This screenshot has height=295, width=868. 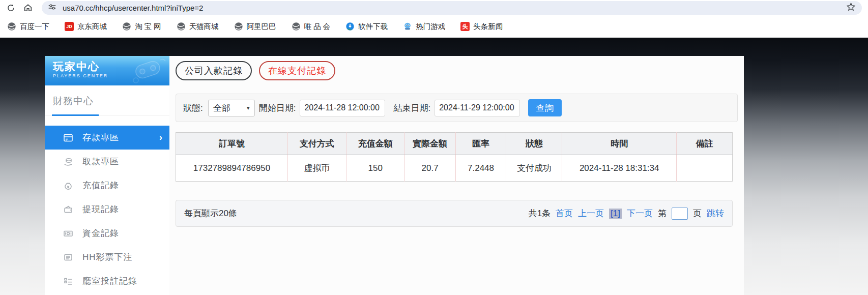 What do you see at coordinates (107, 137) in the screenshot?
I see `sidebar-item-deposit: 存款專區 ›` at bounding box center [107, 137].